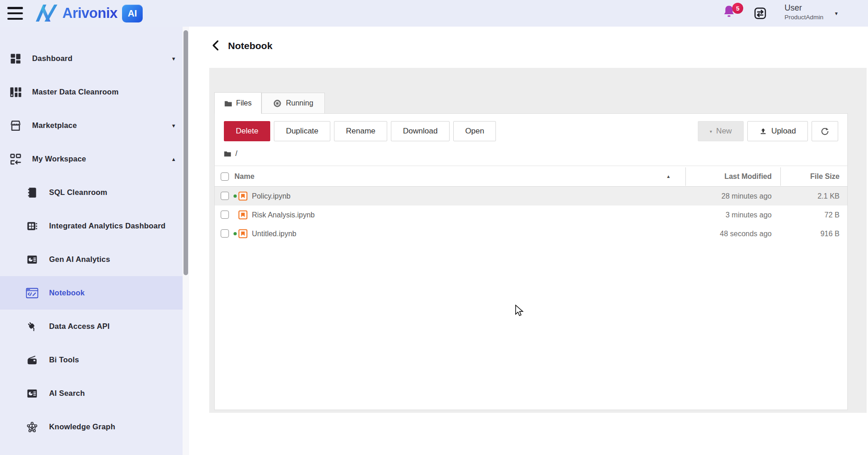  What do you see at coordinates (91, 260) in the screenshot?
I see `sidebar-item-gen-ai-analytics: Gen AI Analytics` at bounding box center [91, 260].